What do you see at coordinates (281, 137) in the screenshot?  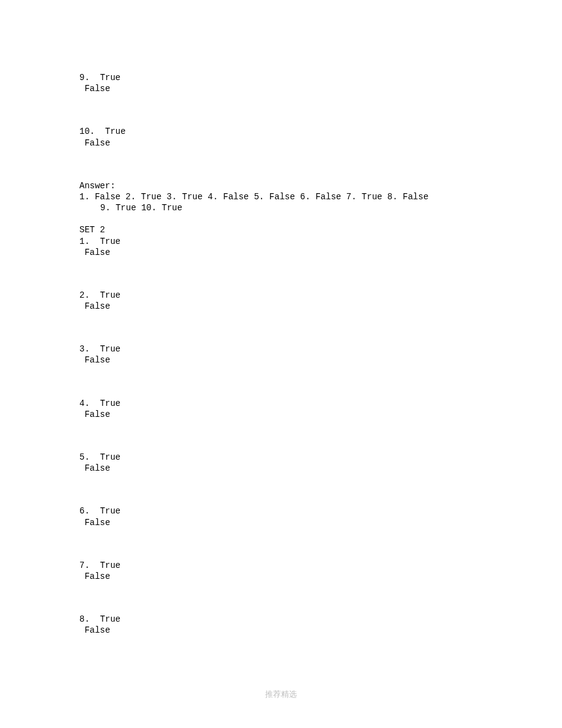 I see `question-item: 10. True False` at bounding box center [281, 137].